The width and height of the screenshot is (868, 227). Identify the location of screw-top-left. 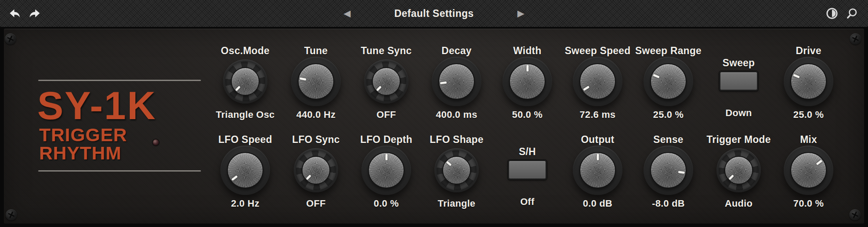
(10, 39).